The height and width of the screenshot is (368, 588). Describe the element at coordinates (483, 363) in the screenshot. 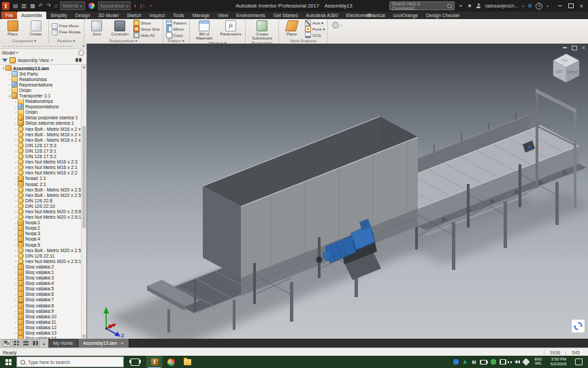

I see `battery-icon` at that location.